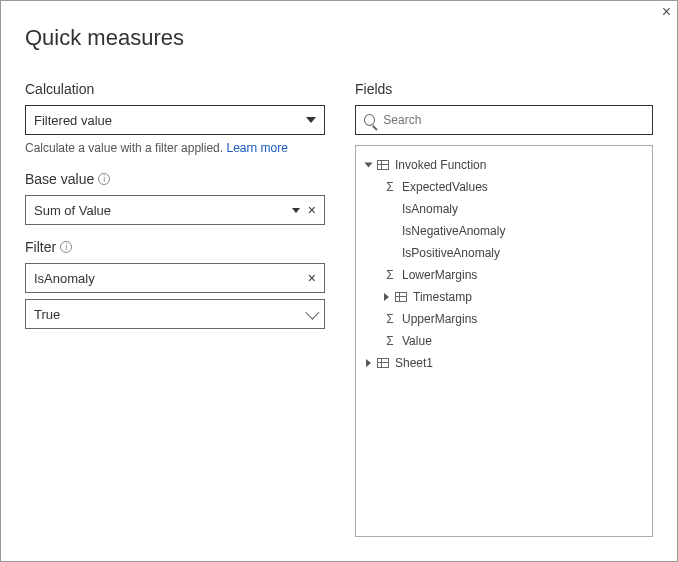 This screenshot has height=562, width=678. Describe the element at coordinates (175, 120) in the screenshot. I see `calculation-select: Filtered value` at that location.